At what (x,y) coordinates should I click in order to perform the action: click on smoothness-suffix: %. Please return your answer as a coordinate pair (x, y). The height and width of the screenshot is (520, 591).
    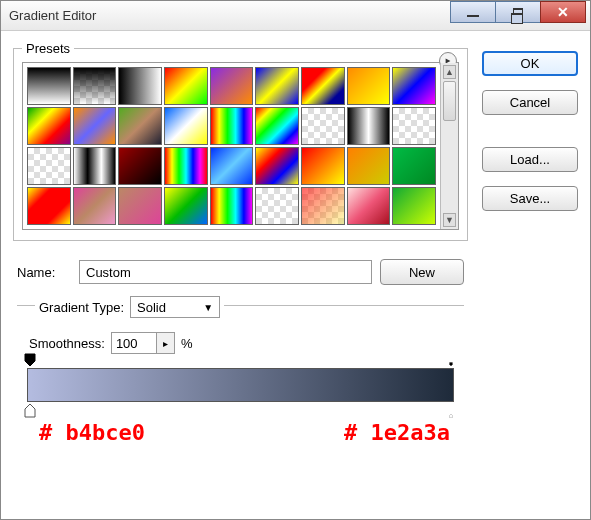
    Looking at the image, I should click on (187, 344).